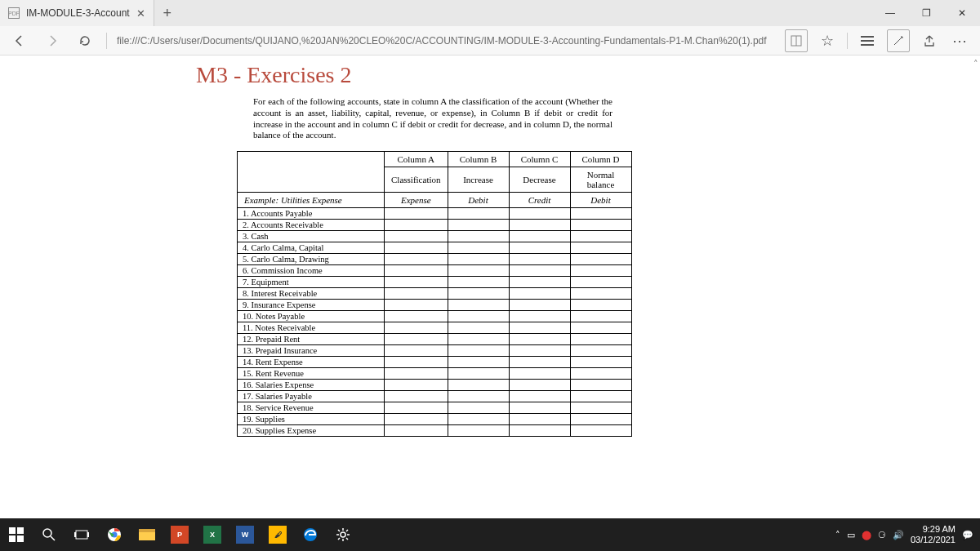 The width and height of the screenshot is (980, 551). Describe the element at coordinates (311, 248) in the screenshot. I see `account-name: 4. Carlo Calma, Capital` at that location.